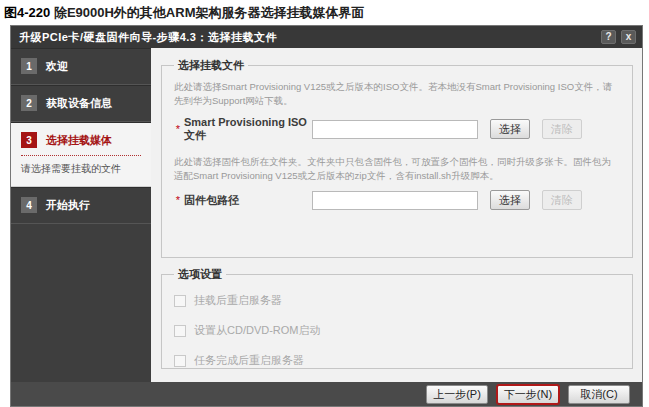  What do you see at coordinates (308, 38) in the screenshot?
I see `dialog-title: 升级PCIe卡/硬盘固件向导-步骤4.3：选择挂载文件` at bounding box center [308, 38].